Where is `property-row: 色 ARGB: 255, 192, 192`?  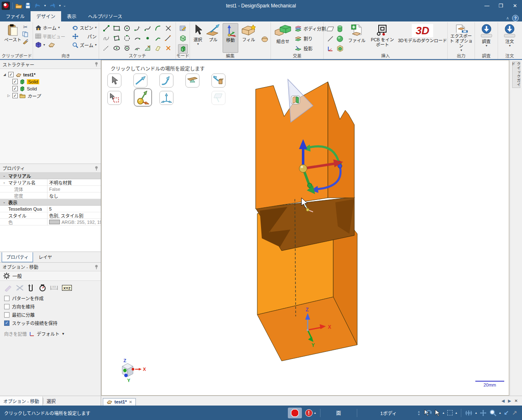 property-row: 色 ARGB: 255, 192, 192 is located at coordinates (50, 222).